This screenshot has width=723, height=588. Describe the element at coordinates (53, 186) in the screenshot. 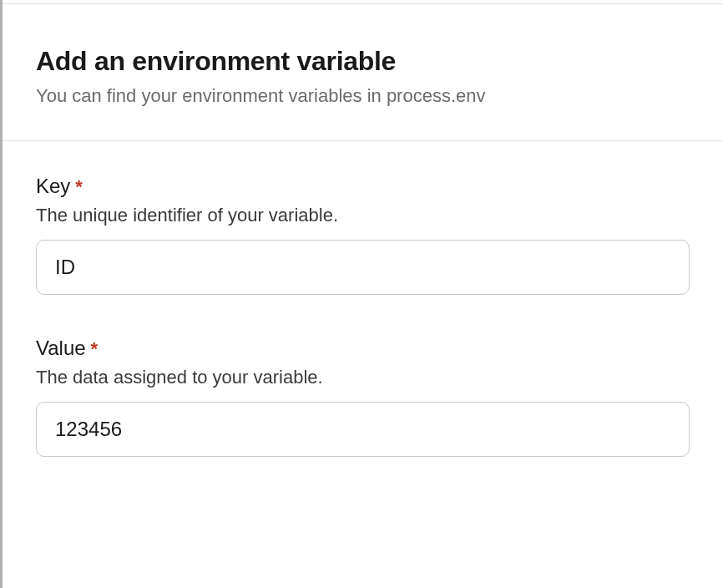

I see `key-label: Key` at that location.